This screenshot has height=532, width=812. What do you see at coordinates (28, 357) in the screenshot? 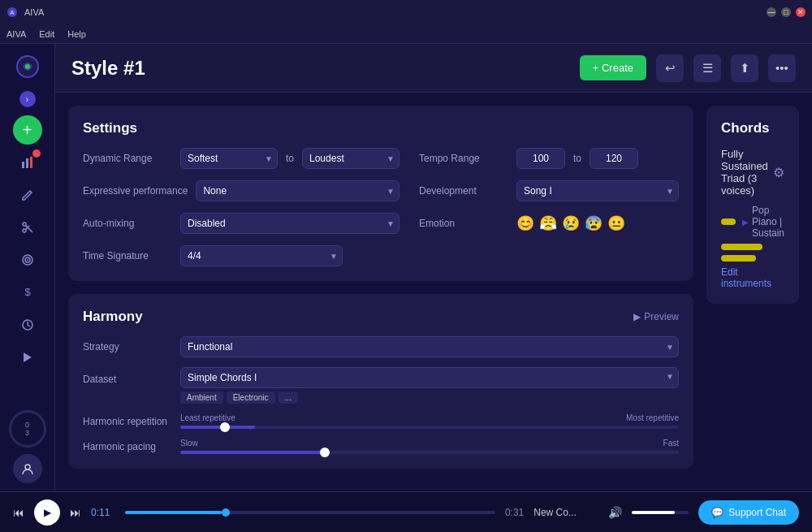
I see `play-icon` at bounding box center [28, 357].